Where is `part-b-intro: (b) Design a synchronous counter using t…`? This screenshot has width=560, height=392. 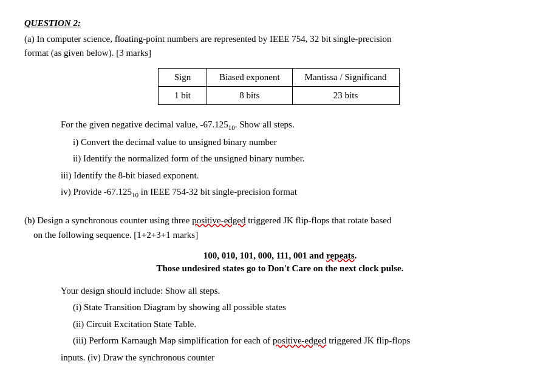
part-b-intro: (b) Design a synchronous counter using t… is located at coordinates (280, 228).